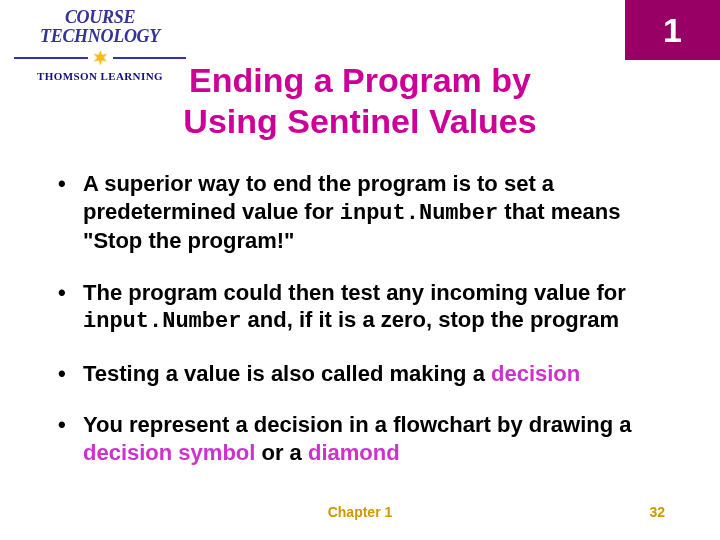 The image size is (720, 540). Describe the element at coordinates (100, 36) in the screenshot. I see `logo-line-2: TECHNOLOGY` at that location.